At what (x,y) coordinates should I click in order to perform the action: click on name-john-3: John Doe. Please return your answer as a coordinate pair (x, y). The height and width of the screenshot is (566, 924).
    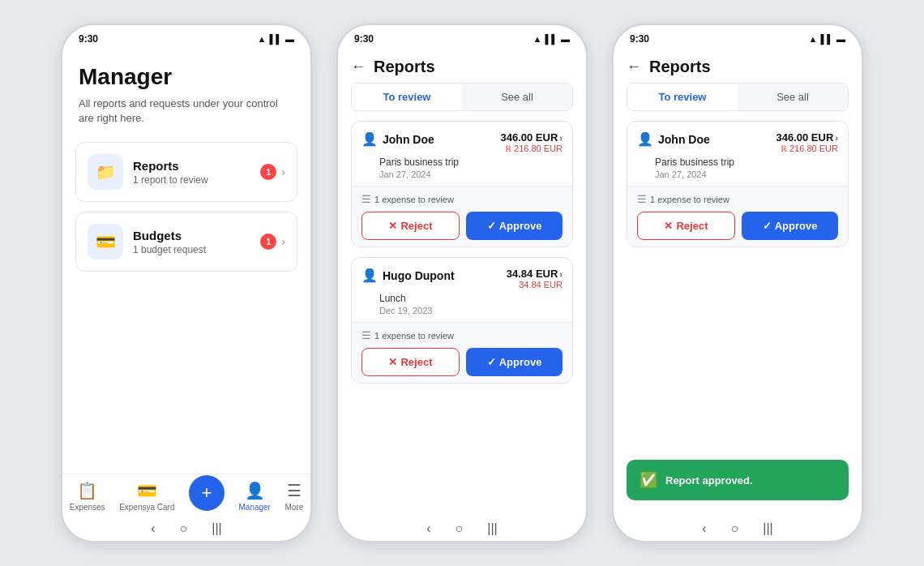
    Looking at the image, I should click on (684, 139).